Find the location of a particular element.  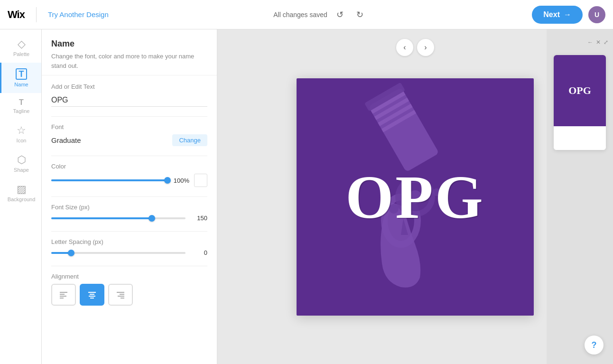

text-field-label: Add or Edit Text is located at coordinates (129, 86).